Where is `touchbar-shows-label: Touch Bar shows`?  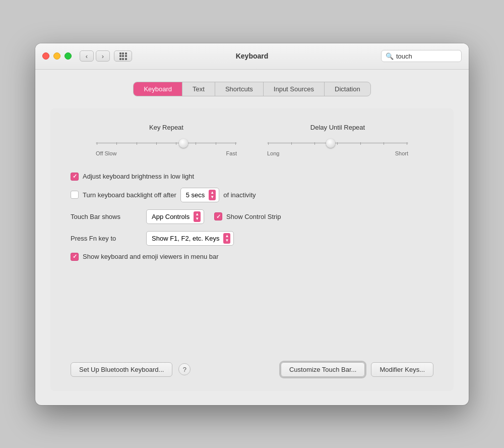 touchbar-shows-label: Touch Bar shows is located at coordinates (106, 217).